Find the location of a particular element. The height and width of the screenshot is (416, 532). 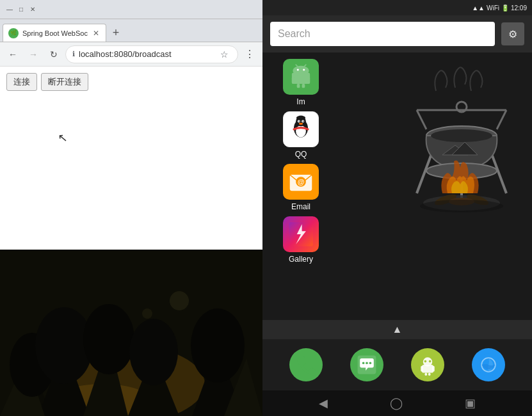

browser-titlebar: — □ ✕ is located at coordinates (131, 10).